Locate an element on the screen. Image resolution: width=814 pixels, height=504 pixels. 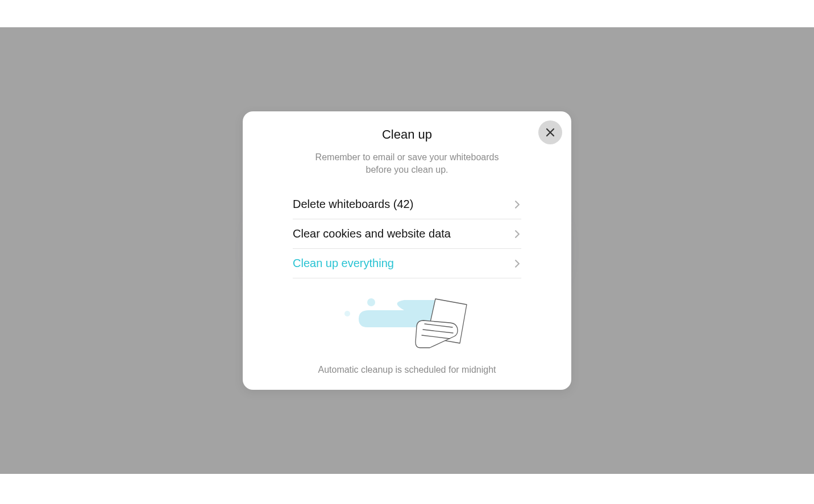
option-clear-cookies: Clear cookies and website data is located at coordinates (407, 234).